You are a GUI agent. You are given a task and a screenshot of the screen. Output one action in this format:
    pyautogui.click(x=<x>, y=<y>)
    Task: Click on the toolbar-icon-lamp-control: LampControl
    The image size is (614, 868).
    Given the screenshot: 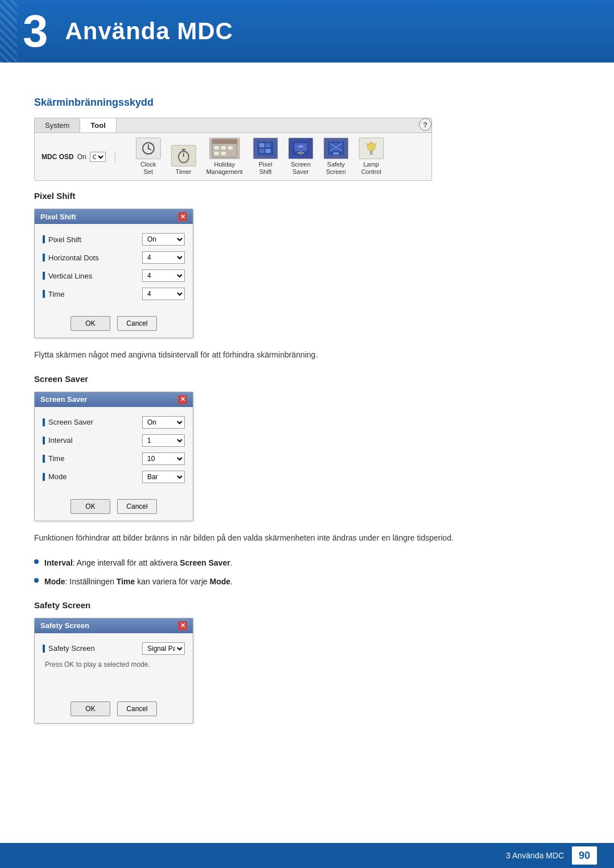 What is the action you would take?
    pyautogui.click(x=371, y=157)
    